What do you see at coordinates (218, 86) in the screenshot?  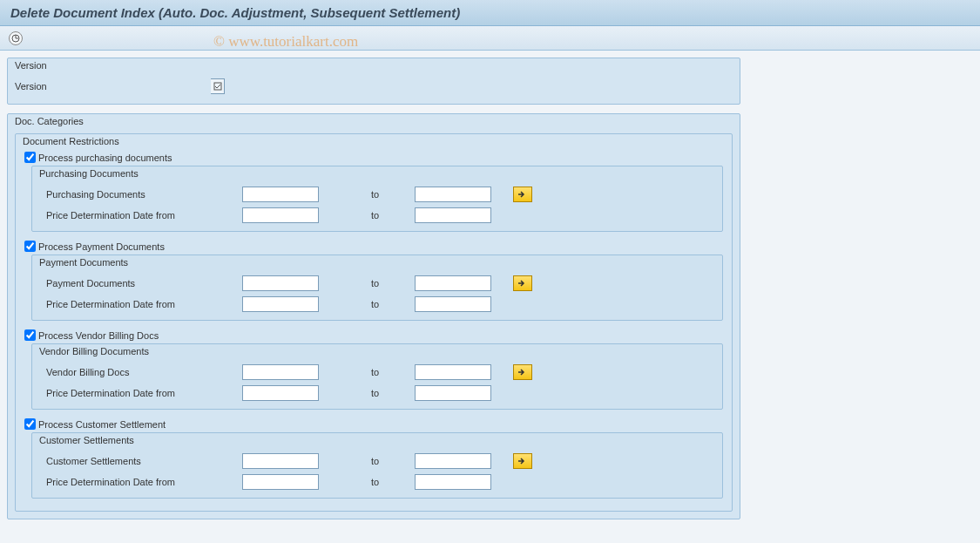 I see `version-f4-button` at bounding box center [218, 86].